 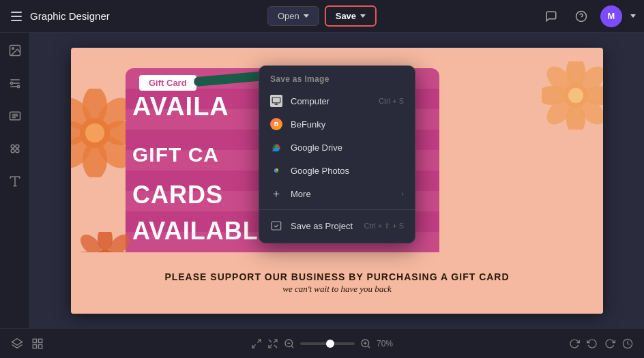 I want to click on computer-shortcut: Ctrl + S, so click(x=392, y=101).